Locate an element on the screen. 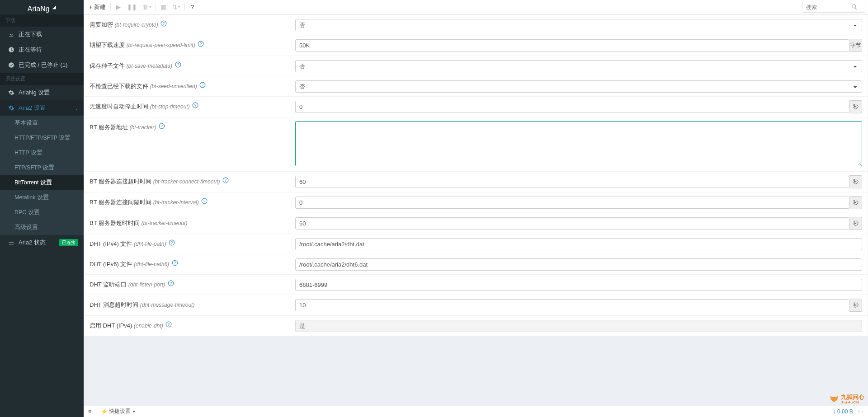  setting-option-key: (dht-file-path) is located at coordinates (150, 244).